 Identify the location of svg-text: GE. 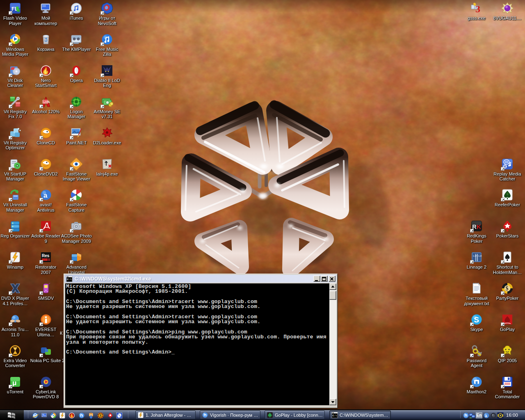
(480, 256).